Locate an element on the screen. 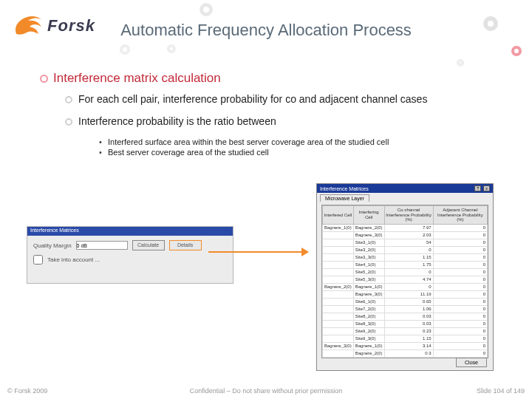  table-cell: 7.97 is located at coordinates (409, 228).